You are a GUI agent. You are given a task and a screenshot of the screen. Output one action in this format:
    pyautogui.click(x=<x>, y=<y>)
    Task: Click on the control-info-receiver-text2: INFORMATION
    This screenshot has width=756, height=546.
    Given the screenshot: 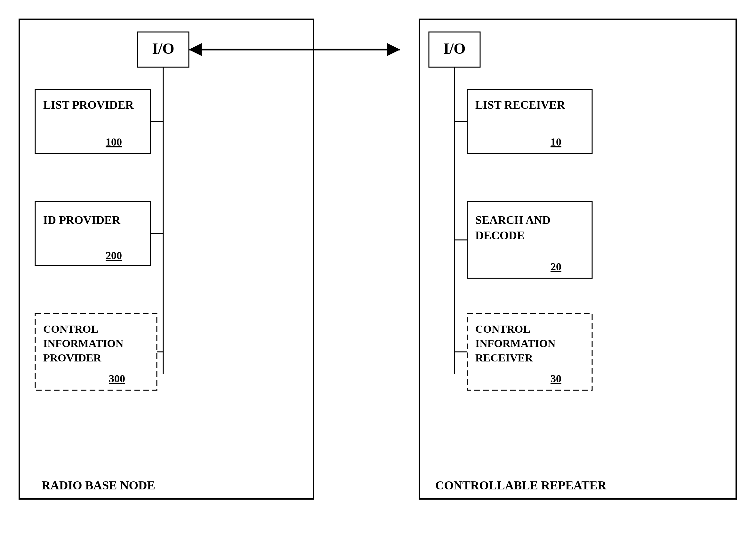 What is the action you would take?
    pyautogui.click(x=515, y=343)
    